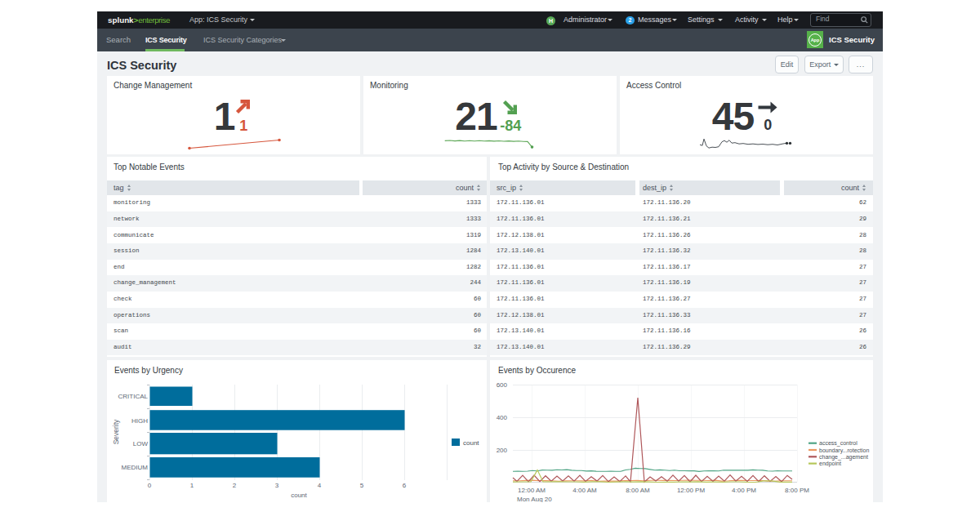  What do you see at coordinates (116, 431) in the screenshot?
I see `svg-text: Severity` at bounding box center [116, 431].